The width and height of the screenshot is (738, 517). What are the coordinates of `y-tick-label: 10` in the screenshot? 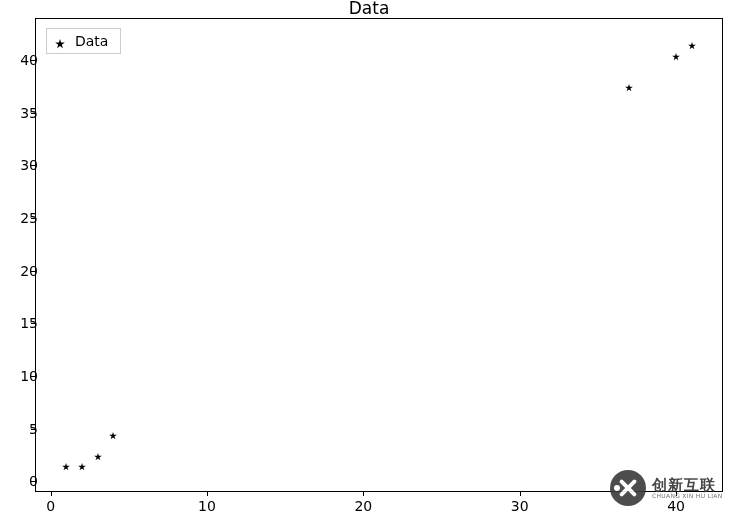 It's located at (24, 376).